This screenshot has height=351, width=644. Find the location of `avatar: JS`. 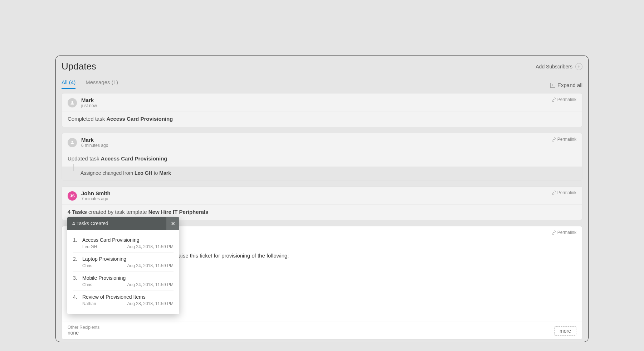

avatar: JS is located at coordinates (72, 196).